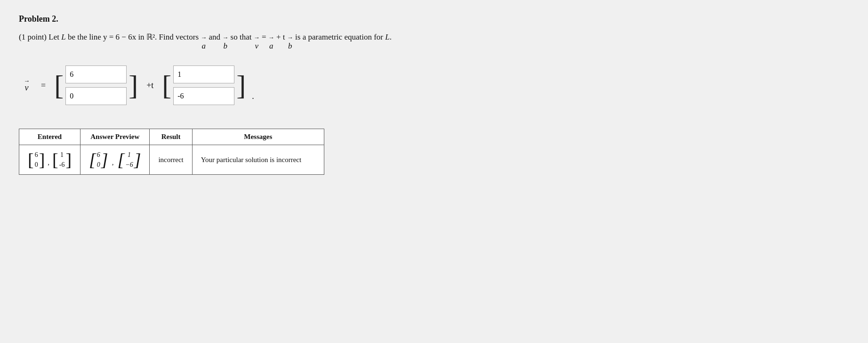 Image resolution: width=868 pixels, height=343 pixels. I want to click on matrix-a: [ ], so click(96, 85).